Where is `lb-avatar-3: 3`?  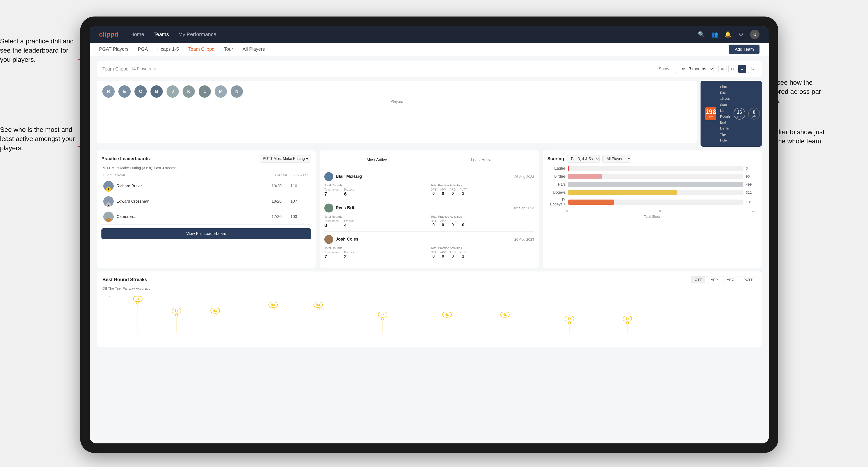 lb-avatar-3: 3 is located at coordinates (108, 217).